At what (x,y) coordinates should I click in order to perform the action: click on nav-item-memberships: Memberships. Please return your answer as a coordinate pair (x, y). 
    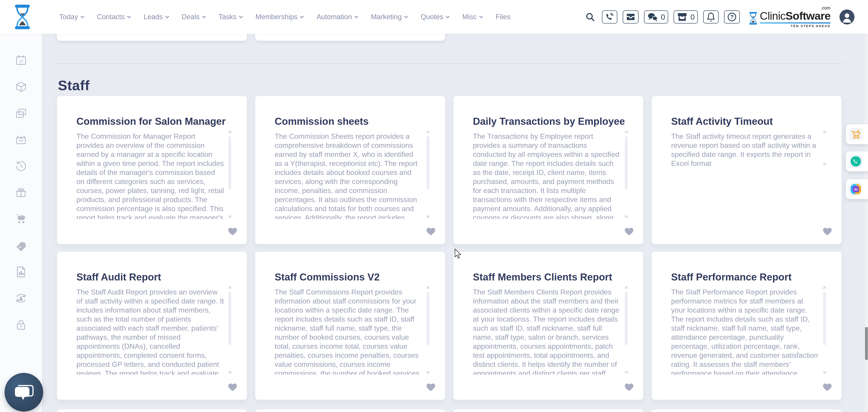
    Looking at the image, I should click on (280, 17).